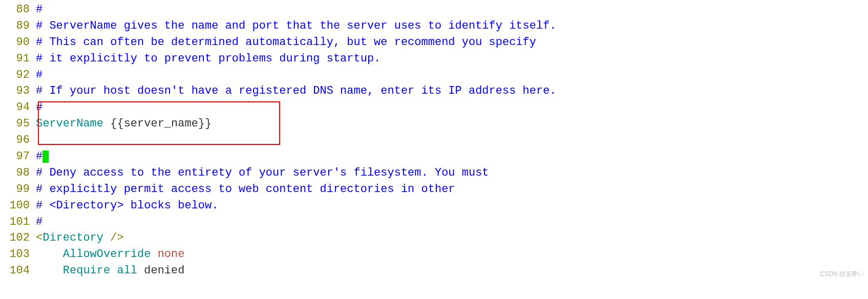 The image size is (868, 299). What do you see at coordinates (434, 271) in the screenshot?
I see `code-line: 104 Require all denied` at bounding box center [434, 271].